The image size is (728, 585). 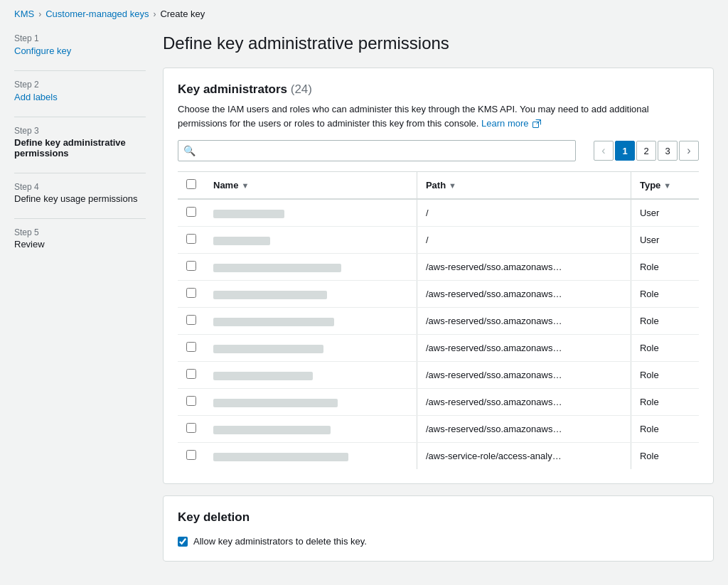 What do you see at coordinates (311, 186) in the screenshot?
I see `th-name: Name ▼` at bounding box center [311, 186].